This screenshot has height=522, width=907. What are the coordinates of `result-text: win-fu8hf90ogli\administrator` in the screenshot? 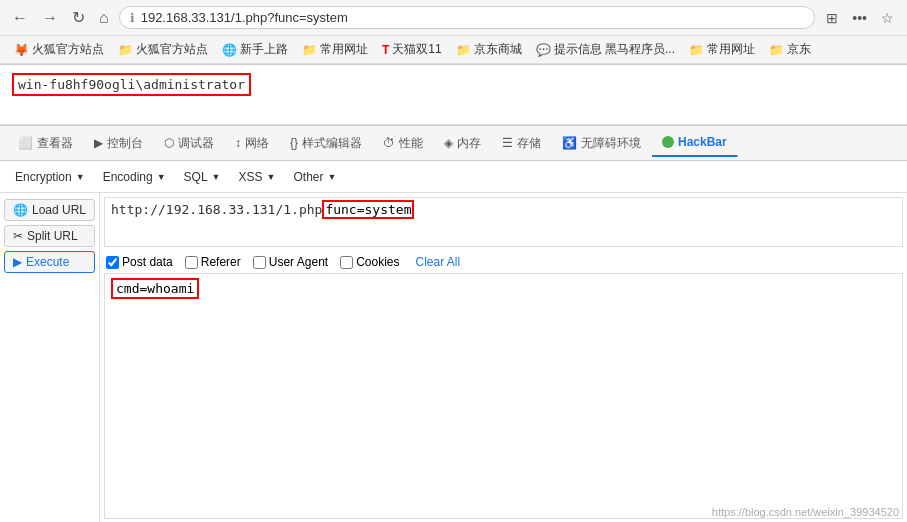 It's located at (132, 84).